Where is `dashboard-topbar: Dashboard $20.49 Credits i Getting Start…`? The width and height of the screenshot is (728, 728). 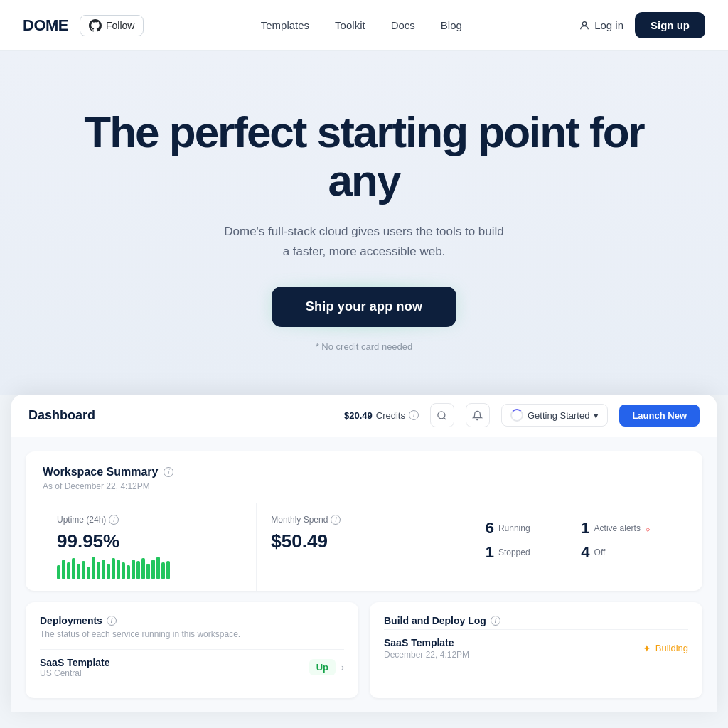 dashboard-topbar: Dashboard $20.49 Credits i Getting Start… is located at coordinates (364, 416).